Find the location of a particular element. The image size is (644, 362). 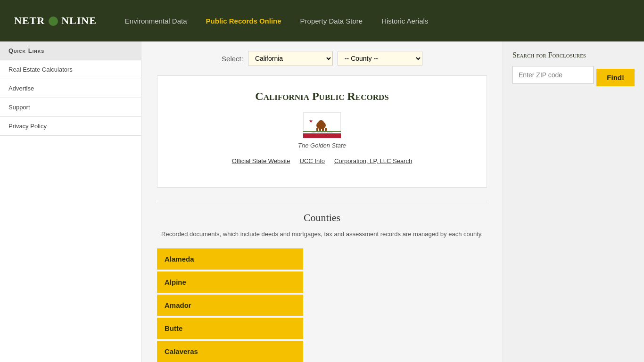

nav-property-data-store: Property Data Store is located at coordinates (332, 21).